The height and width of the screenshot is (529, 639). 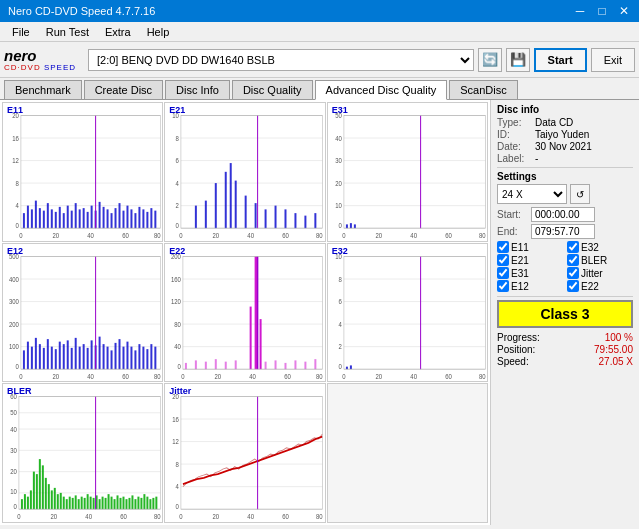 What do you see at coordinates (176, 301) in the screenshot?
I see `svg-text: 120` at bounding box center [176, 301].